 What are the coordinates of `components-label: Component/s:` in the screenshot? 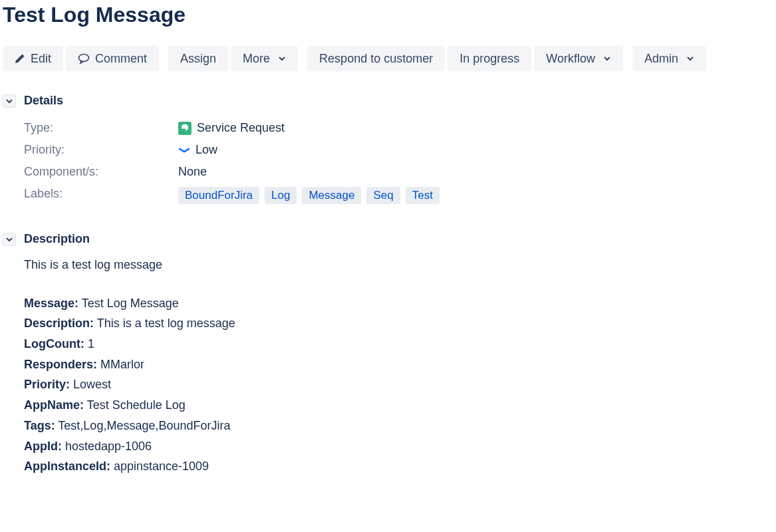 It's located at (101, 172).